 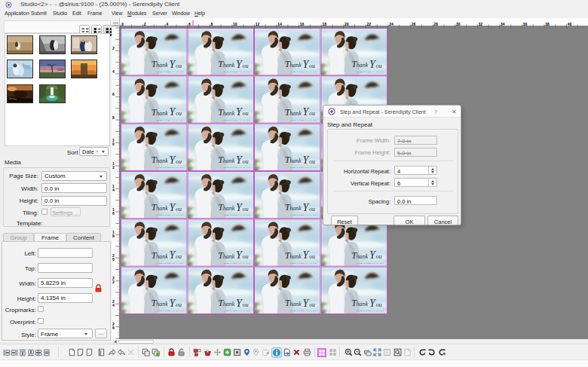 I want to click on svg-text: 18, so click(x=324, y=24).